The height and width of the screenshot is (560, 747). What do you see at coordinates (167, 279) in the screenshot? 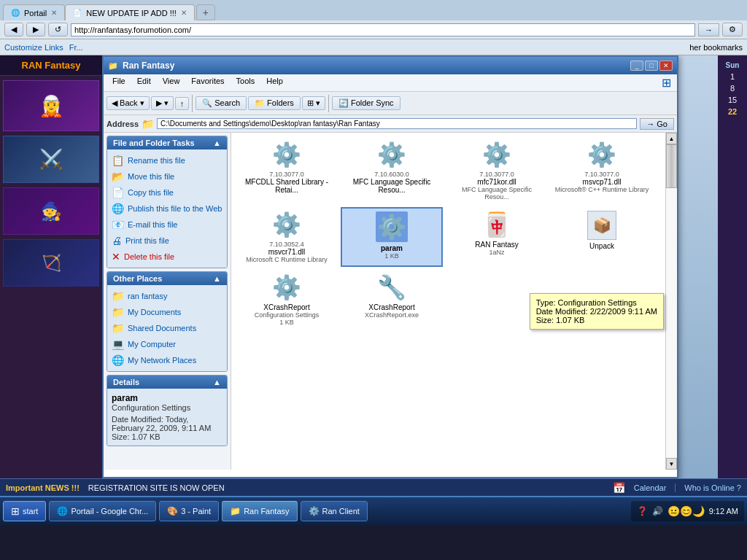
I see `other-places-header: Other Places ▲` at bounding box center [167, 279].